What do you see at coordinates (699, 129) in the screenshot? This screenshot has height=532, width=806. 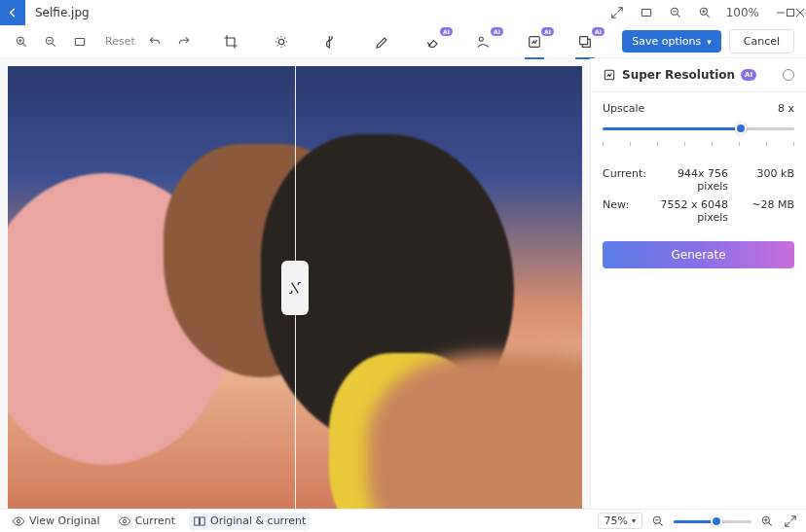 I see `upscale-slider` at bounding box center [699, 129].